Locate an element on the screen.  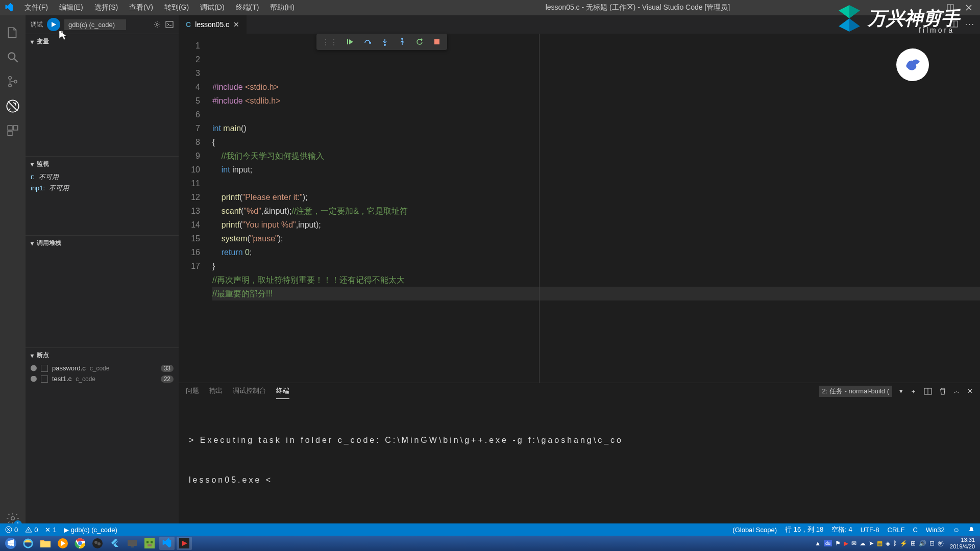
video-player-icon is located at coordinates (184, 543).